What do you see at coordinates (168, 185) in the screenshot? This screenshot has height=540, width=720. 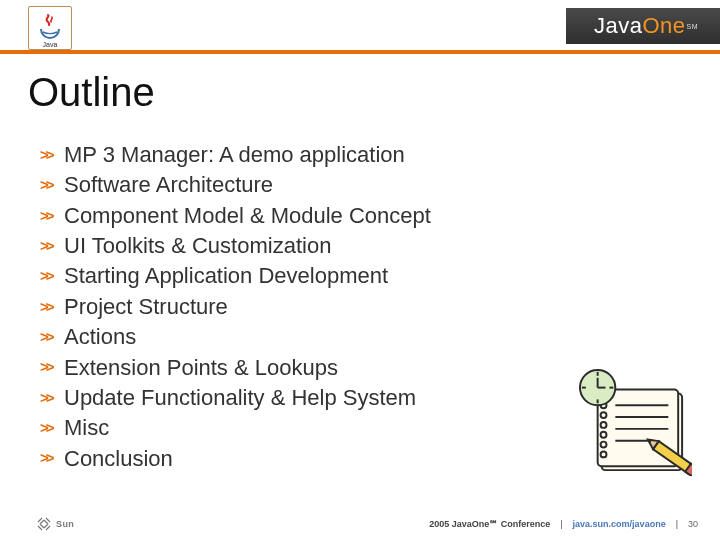 I see `bullet-text: Software Architecture` at bounding box center [168, 185].